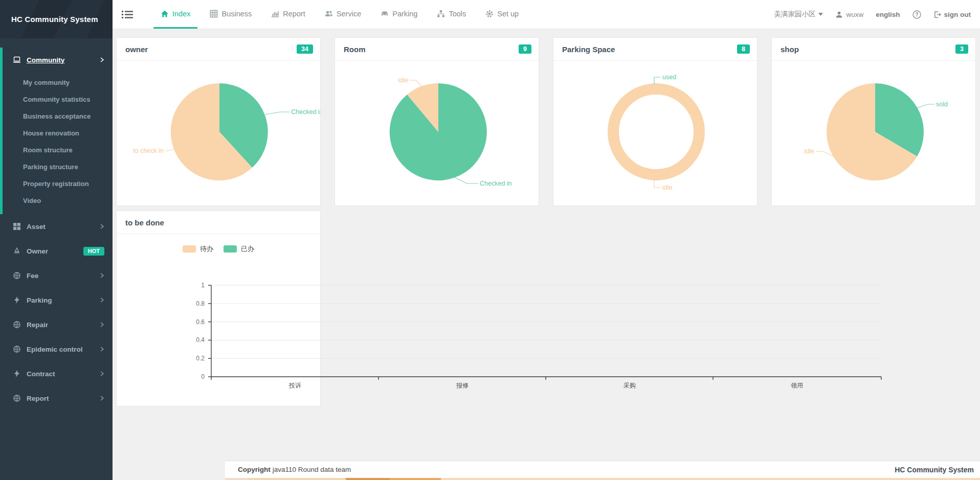 The image size is (980, 480). What do you see at coordinates (795, 14) in the screenshot?
I see `community-name: 美满家园小区` at bounding box center [795, 14].